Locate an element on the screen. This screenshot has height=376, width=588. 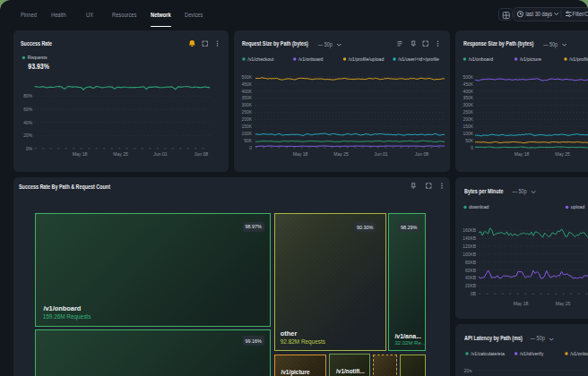
svg-text: /v1/picture is located at coordinates (531, 58).